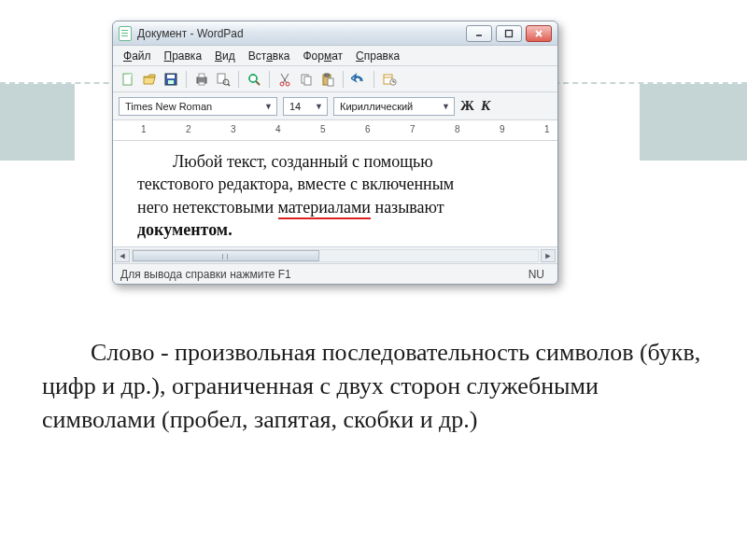 The width and height of the screenshot is (747, 560). I want to click on ruler-mark: 4, so click(278, 129).